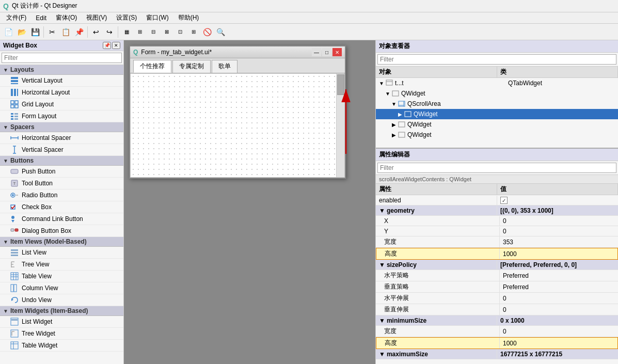 The width and height of the screenshot is (618, 364). I want to click on toolbar-layout5: ⊡, so click(180, 32).